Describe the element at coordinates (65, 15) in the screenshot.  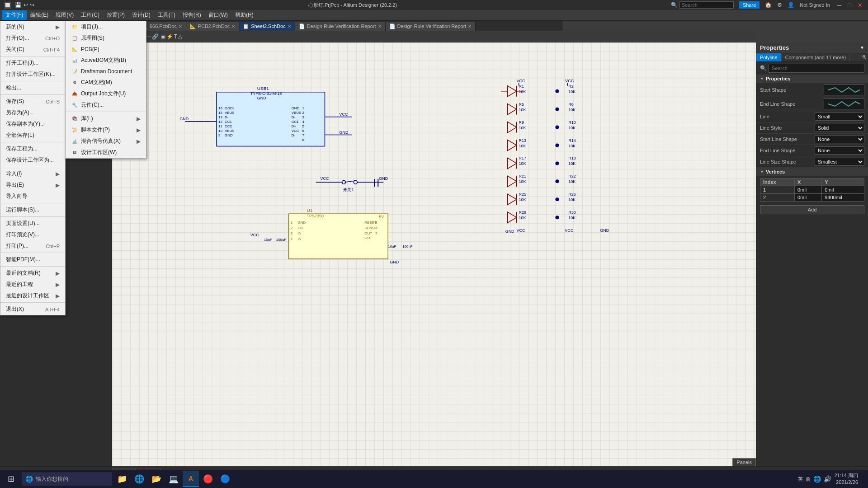
I see `menu-view: 视图(V)` at that location.